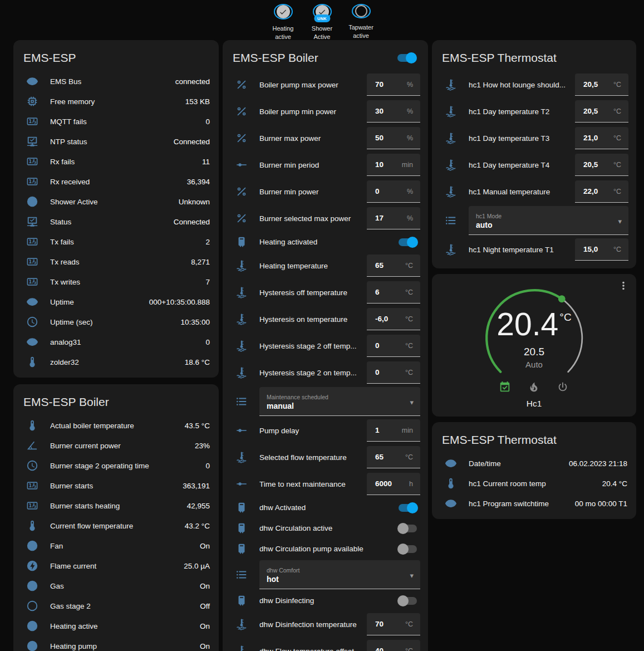 The width and height of the screenshot is (644, 651). Describe the element at coordinates (394, 85) in the screenshot. I see `boiler-pump-max-power-input: 70%` at that location.